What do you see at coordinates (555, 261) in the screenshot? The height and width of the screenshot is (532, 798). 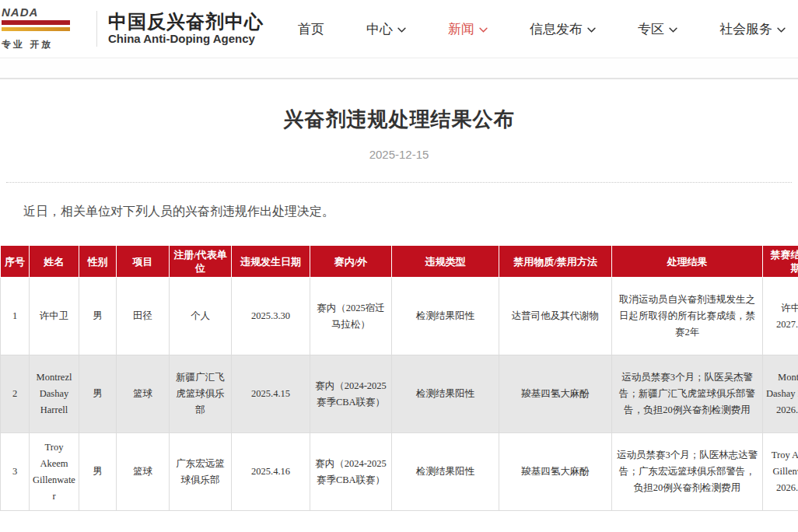 I see `column-header: 禁用物质/禁用方法` at bounding box center [555, 261].